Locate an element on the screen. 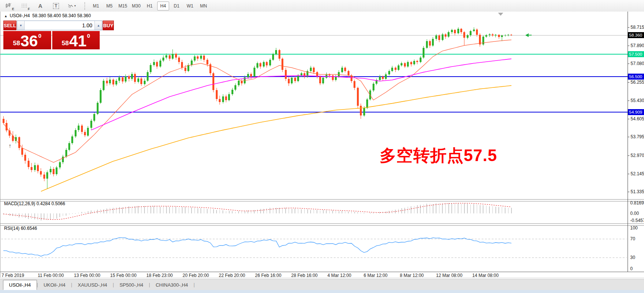 The height and width of the screenshot is (293, 644). price-axis-tick: 51.335 is located at coordinates (637, 192).